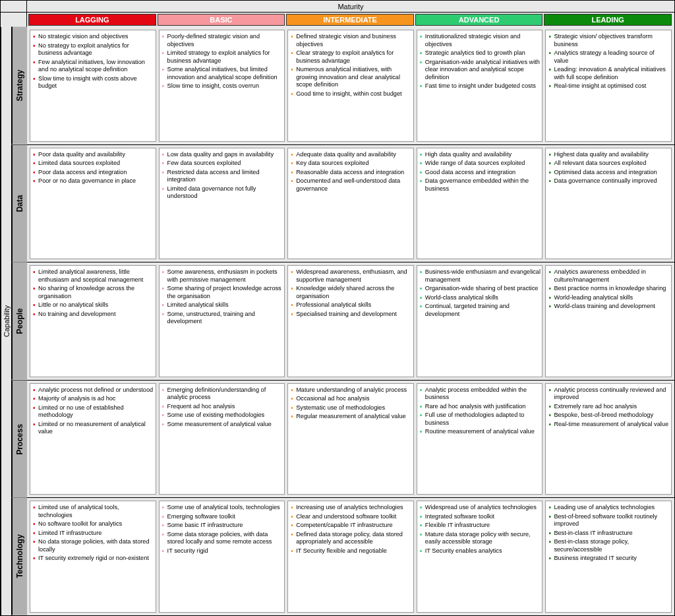 This screenshot has height=616, width=675. Describe the element at coordinates (351, 390) in the screenshot. I see `bullet-item: Mature understanding of analytic process` at that location.